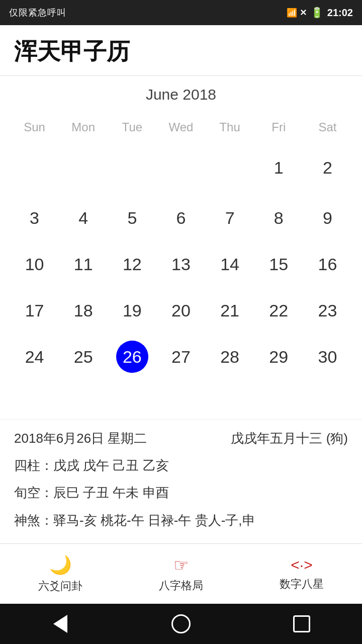 The height and width of the screenshot is (644, 362). What do you see at coordinates (279, 170) in the screenshot?
I see `calendar-cell-1: 1` at bounding box center [279, 170].